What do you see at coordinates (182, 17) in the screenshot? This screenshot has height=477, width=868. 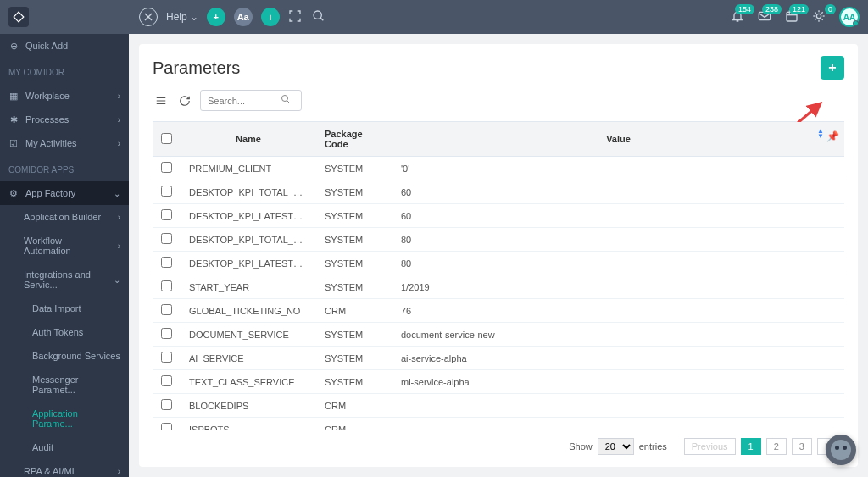 I see `help-menu: Help ⌄` at bounding box center [182, 17].